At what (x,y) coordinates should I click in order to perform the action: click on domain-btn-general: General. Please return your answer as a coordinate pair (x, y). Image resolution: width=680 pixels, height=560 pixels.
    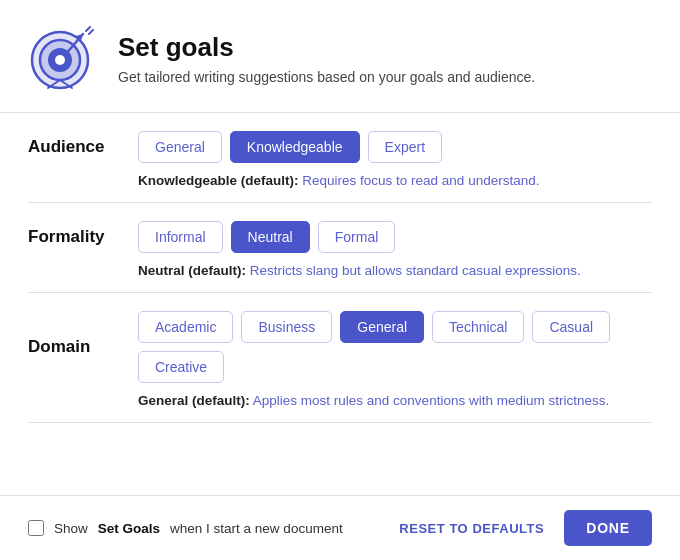
    Looking at the image, I should click on (382, 327).